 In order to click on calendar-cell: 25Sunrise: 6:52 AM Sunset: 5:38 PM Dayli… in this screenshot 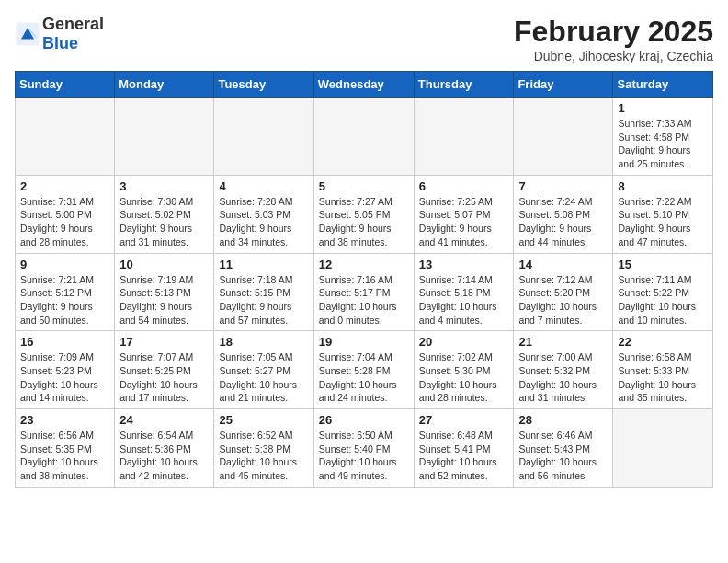, I will do `click(264, 449)`.